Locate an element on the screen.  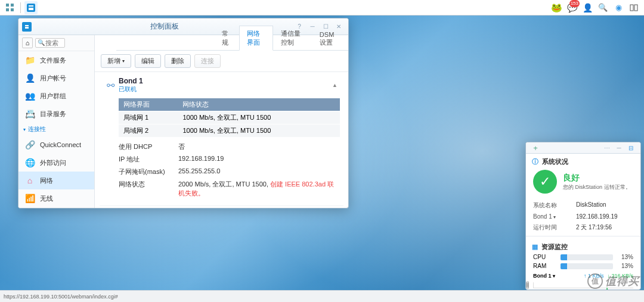
interface-detail: 网络界面网络状态局域网 11000 Mb/s, 全双工, MTU 1500局域网… is located at coordinates (222, 151).